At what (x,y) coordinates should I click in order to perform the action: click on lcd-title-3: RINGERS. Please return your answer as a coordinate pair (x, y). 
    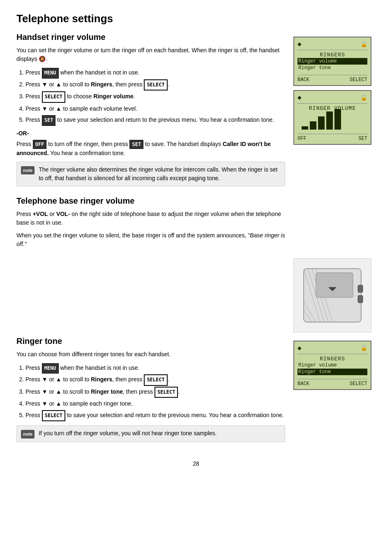
    Looking at the image, I should click on (332, 359).